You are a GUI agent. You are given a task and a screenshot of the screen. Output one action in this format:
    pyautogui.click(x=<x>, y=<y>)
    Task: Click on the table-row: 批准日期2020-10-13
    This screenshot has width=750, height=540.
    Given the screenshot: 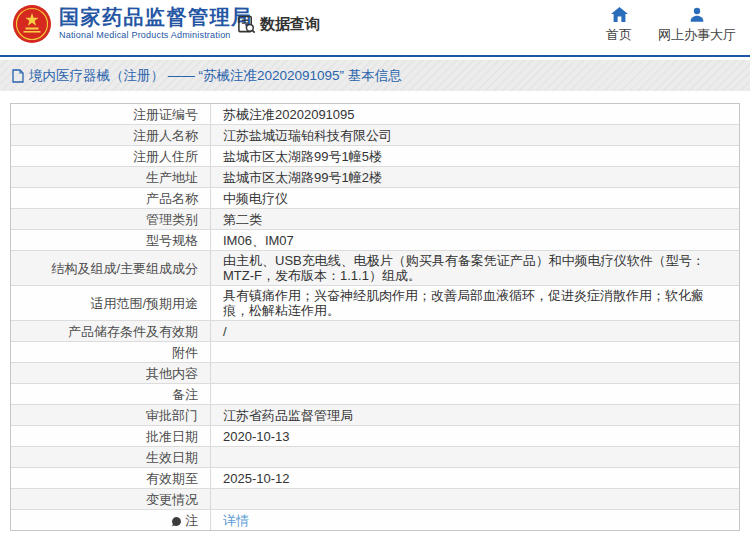 What is the action you would take?
    pyautogui.click(x=375, y=436)
    